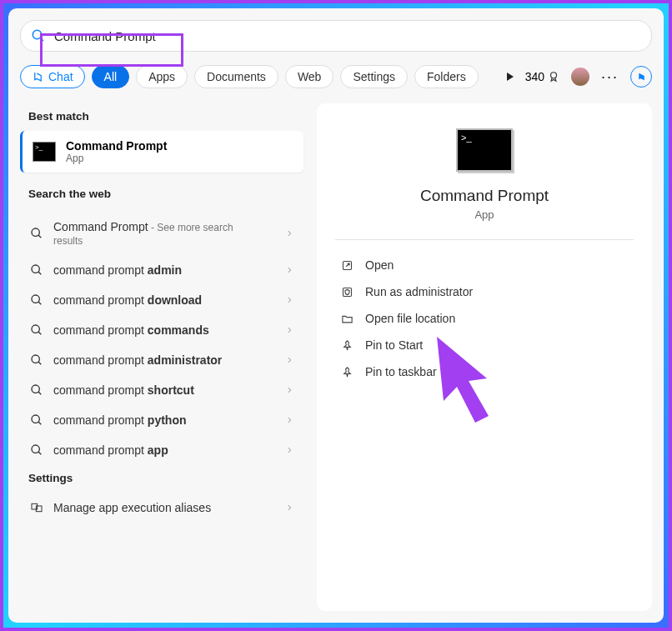 The width and height of the screenshot is (672, 631). I want to click on web-result-label: command prompt python, so click(164, 420).